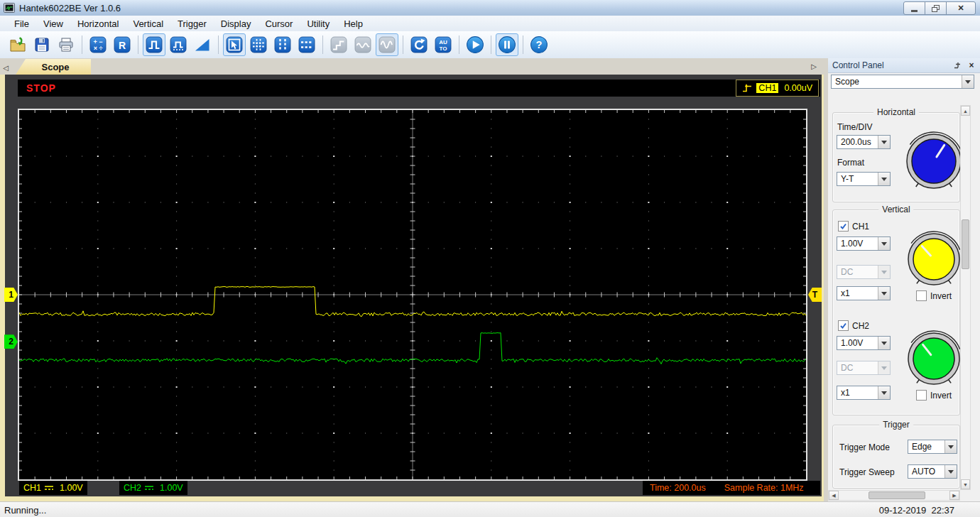 This screenshot has width=980, height=517. Describe the element at coordinates (851, 163) in the screenshot. I see `format-label: Format` at that location.